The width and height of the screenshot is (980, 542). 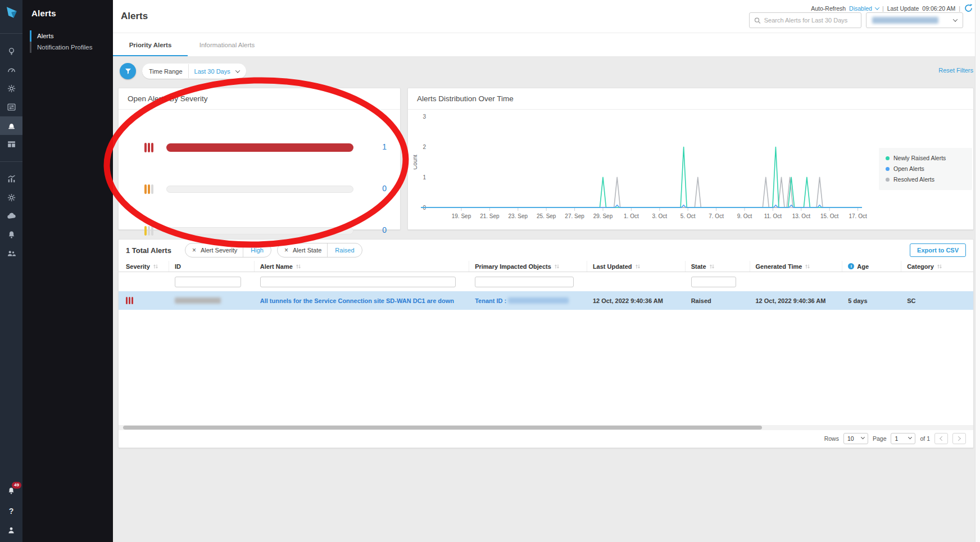 What do you see at coordinates (11, 511) in the screenshot?
I see `help-button: ?` at bounding box center [11, 511].